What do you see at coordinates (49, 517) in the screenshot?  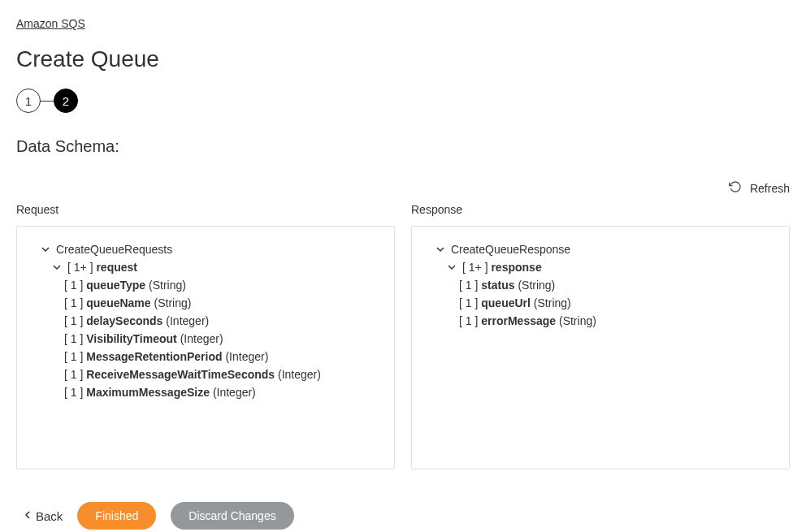 I see `back-label: Back` at bounding box center [49, 517].